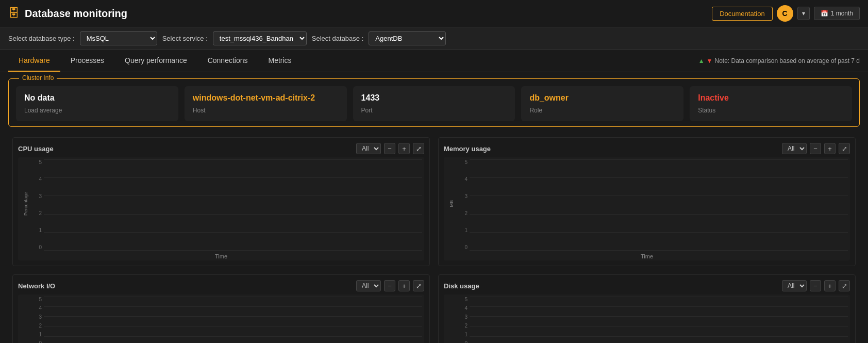 This screenshot has height=343, width=868. Describe the element at coordinates (779, 61) in the screenshot. I see `nav-note: ▲ ▼ Note: Data comparison based on avera…` at that location.